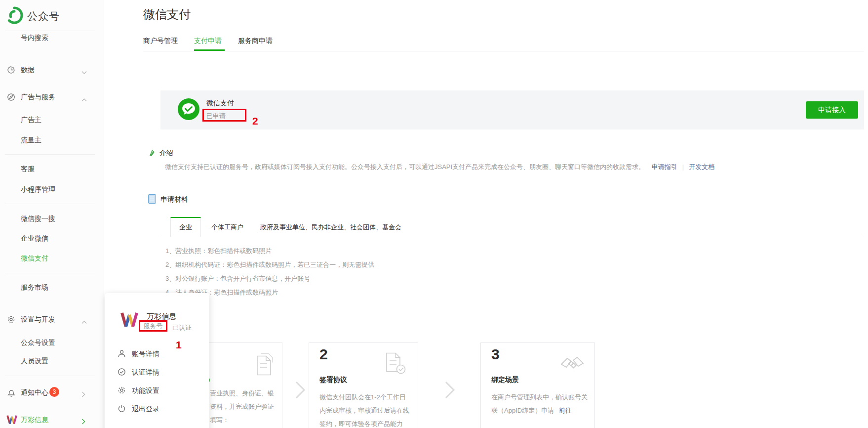  What do you see at coordinates (539, 404) in the screenshot?
I see `step-description-text: 在商户号管理列表中，确认账号关联（AppID绑定）申请` at bounding box center [539, 404].